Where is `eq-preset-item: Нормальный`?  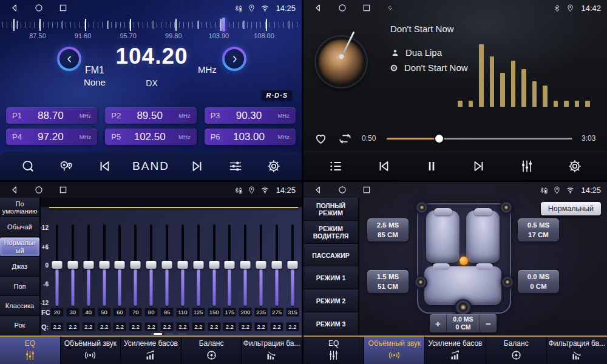
eq-preset-item: Нормальный is located at coordinates (19, 247).